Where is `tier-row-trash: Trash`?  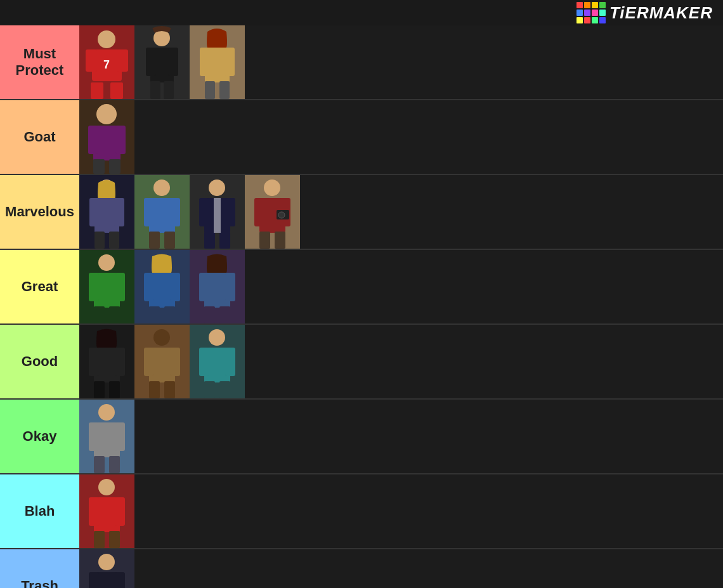 tier-row-trash: Trash is located at coordinates (362, 568).